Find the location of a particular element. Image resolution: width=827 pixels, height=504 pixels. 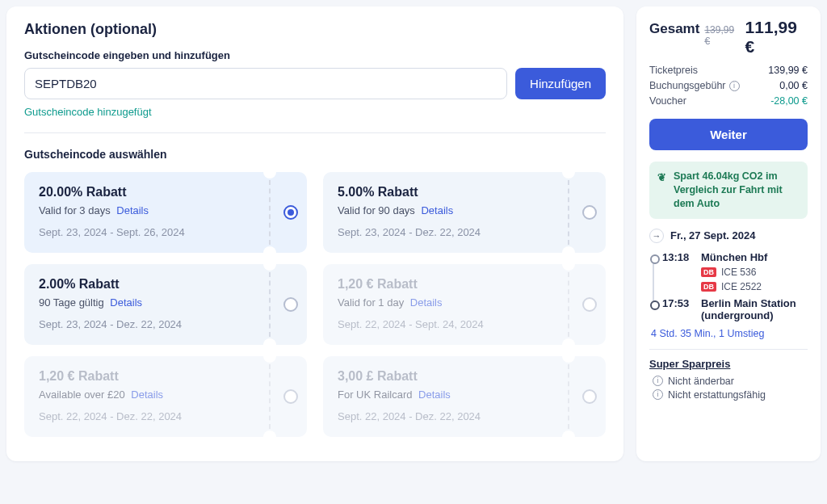

voucher-card: 5.00% RabattValid for 90 days DetailsSep… is located at coordinates (464, 212).